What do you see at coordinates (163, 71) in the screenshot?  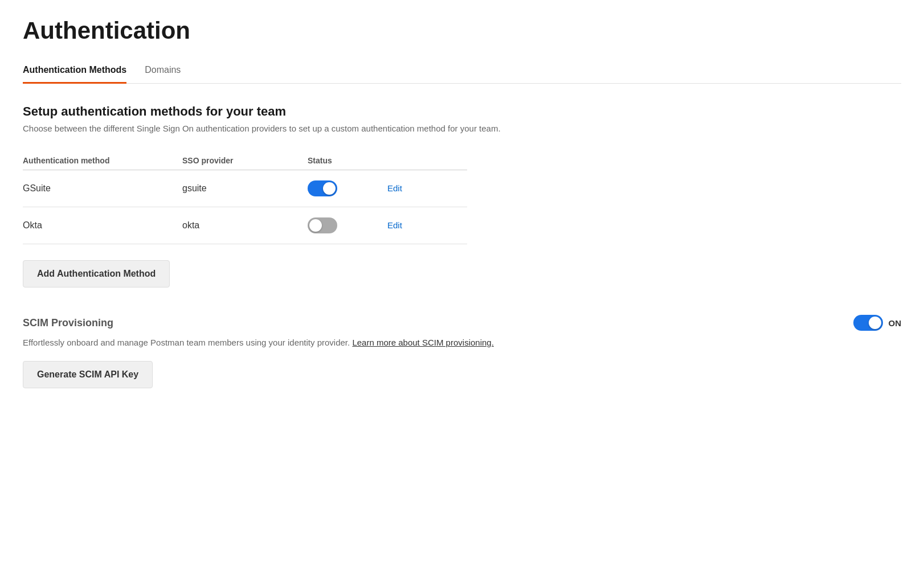 I see `tab-domains: Domains` at bounding box center [163, 71].